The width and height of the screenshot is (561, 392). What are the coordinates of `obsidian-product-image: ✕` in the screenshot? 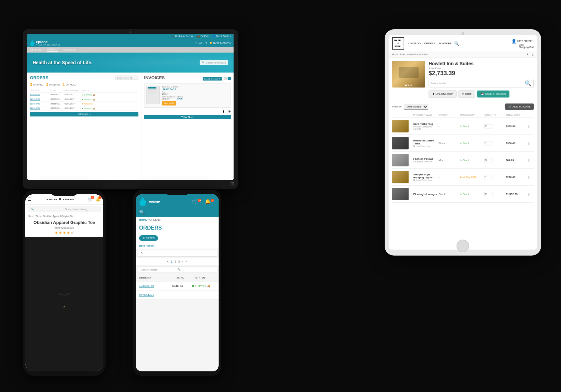 It's located at (64, 304).